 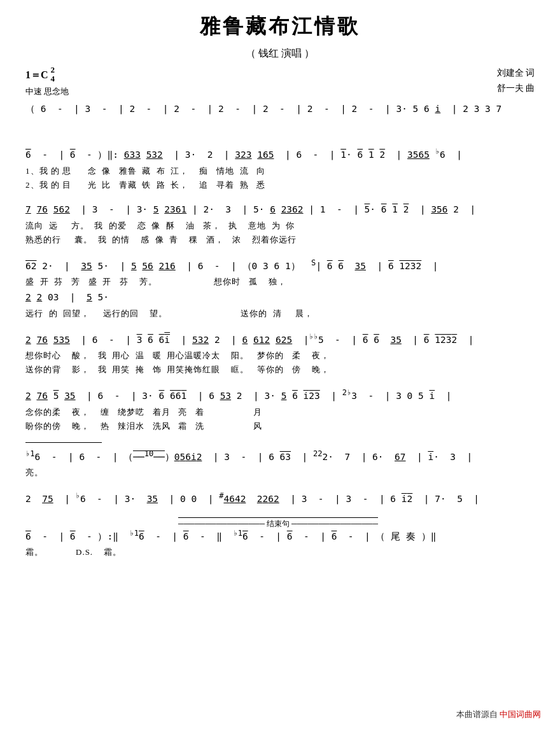 I want to click on time-bottom: 4, so click(x=53, y=79).